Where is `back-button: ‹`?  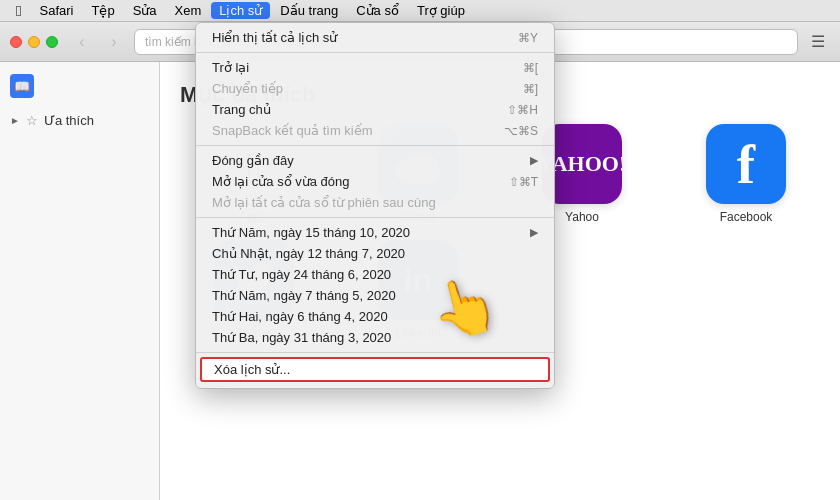 back-button: ‹ is located at coordinates (82, 42).